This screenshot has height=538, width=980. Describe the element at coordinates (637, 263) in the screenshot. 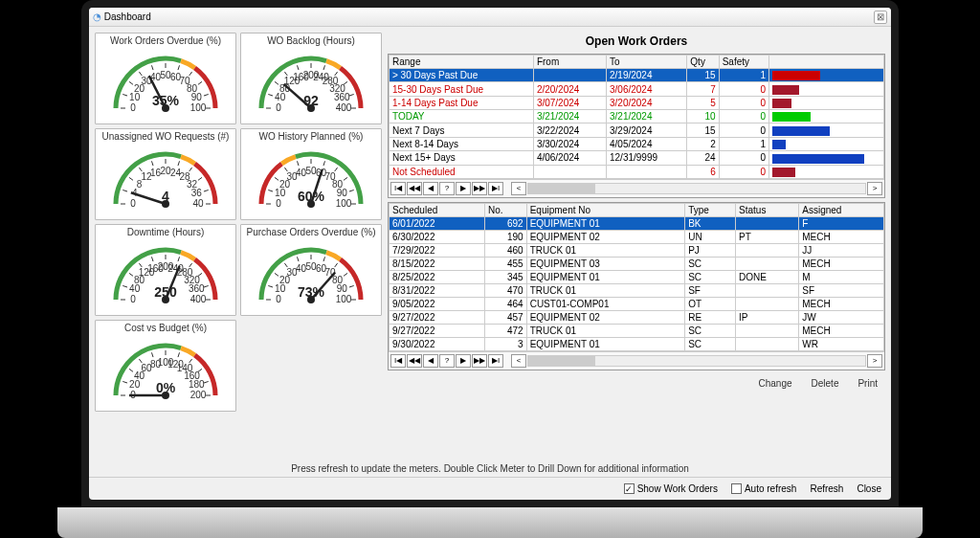

I see `table-row: 8/15/2022455EQUIPMENT 03SCMECH` at that location.